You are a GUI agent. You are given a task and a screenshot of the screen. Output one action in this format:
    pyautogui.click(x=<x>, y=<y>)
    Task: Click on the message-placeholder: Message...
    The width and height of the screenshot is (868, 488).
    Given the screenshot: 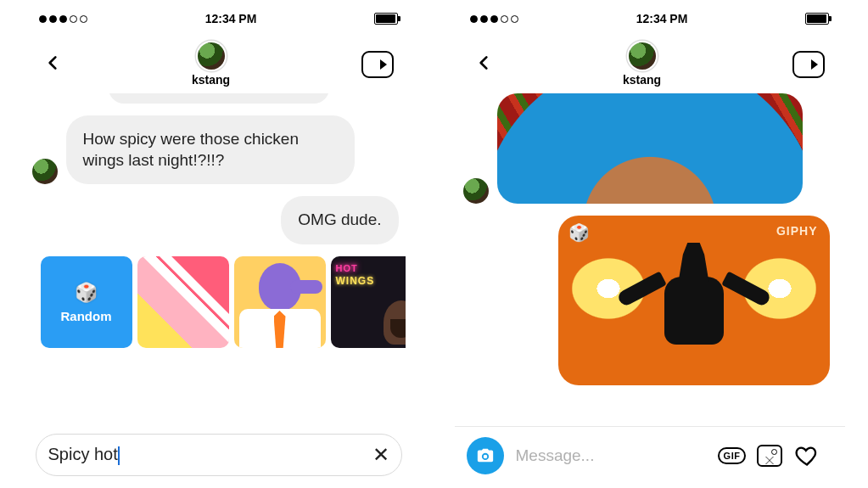 What is the action you would take?
    pyautogui.click(x=613, y=456)
    